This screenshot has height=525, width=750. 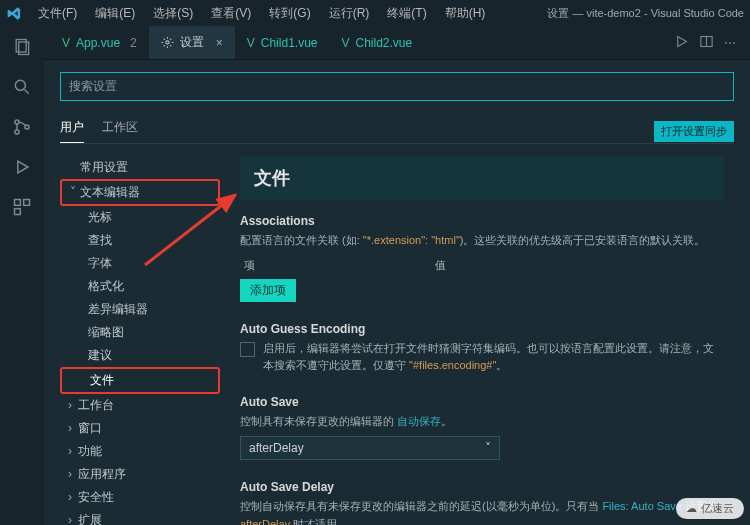 What do you see at coordinates (140, 517) in the screenshot?
I see `tree-extensions: ›扩展` at bounding box center [140, 517].